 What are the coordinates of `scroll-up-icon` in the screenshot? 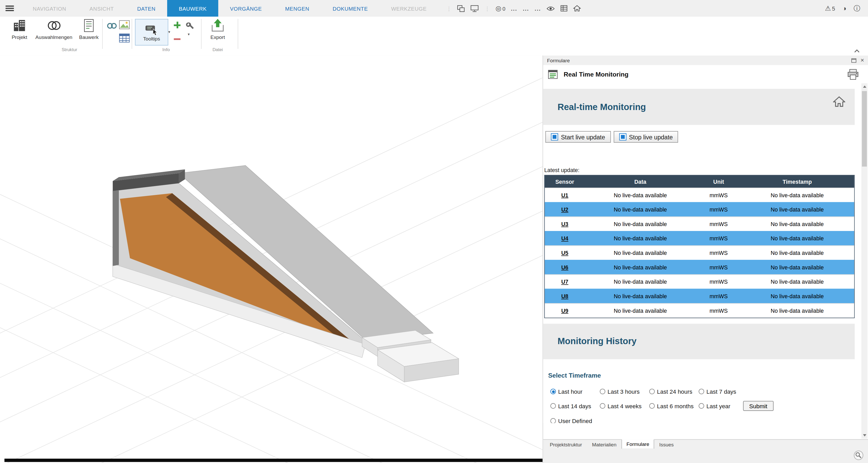 It's located at (864, 87).